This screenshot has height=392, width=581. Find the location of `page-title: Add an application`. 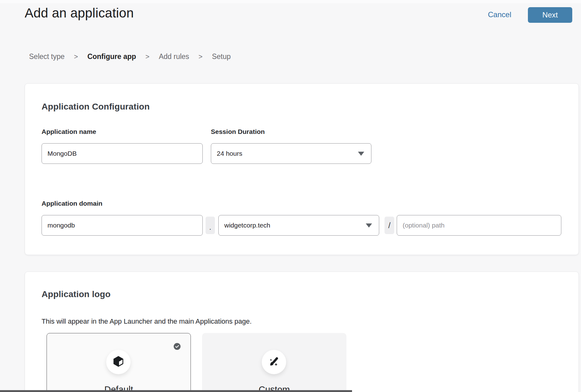

page-title: Add an application is located at coordinates (79, 13).